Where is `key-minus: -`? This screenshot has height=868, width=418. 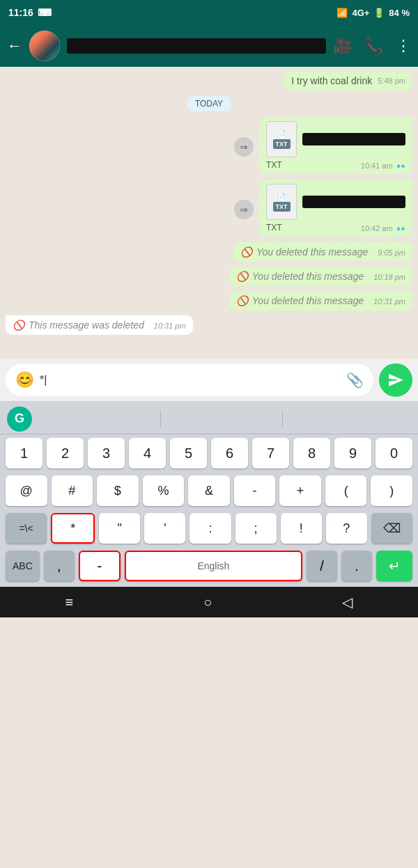 key-minus: - is located at coordinates (255, 491).